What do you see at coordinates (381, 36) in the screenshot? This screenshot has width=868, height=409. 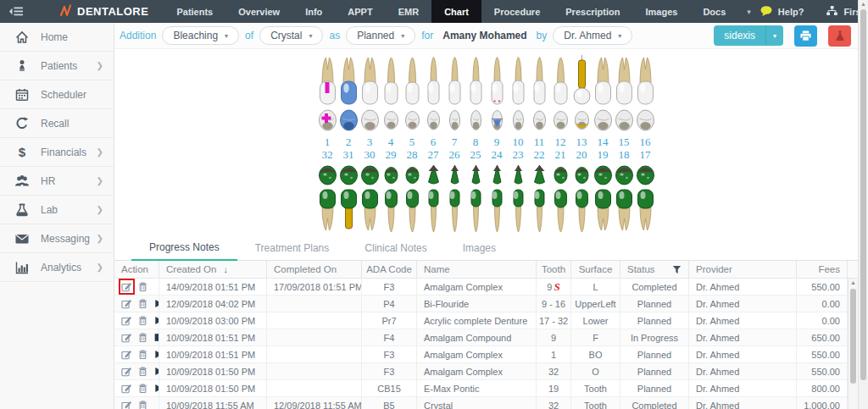 I see `status-dropdown: Planned▾` at bounding box center [381, 36].